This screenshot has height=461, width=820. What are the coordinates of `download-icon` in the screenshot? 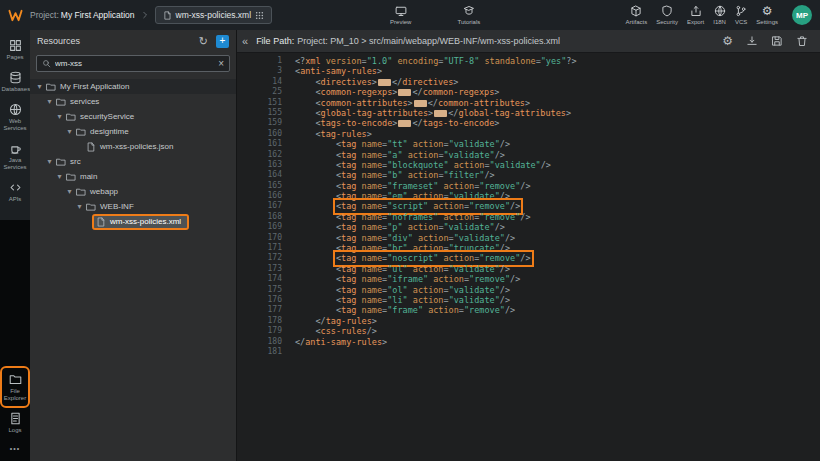 It's located at (752, 41).